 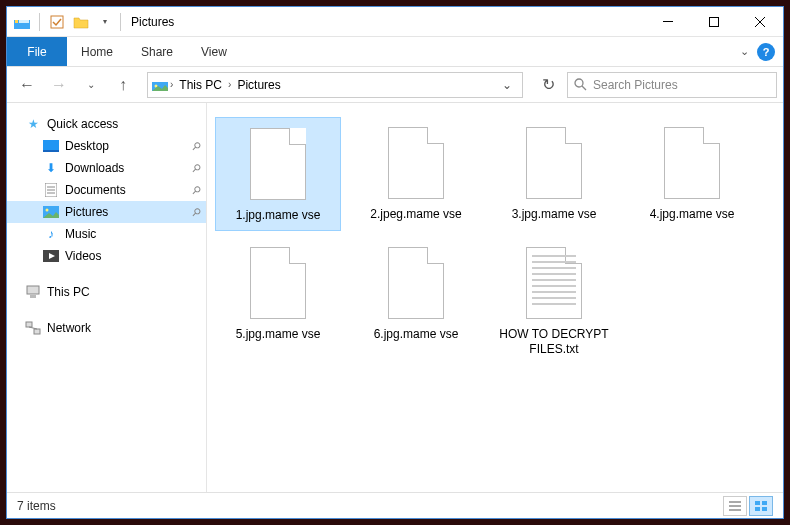 I want to click on search-input: Search Pictures, so click(x=672, y=85).